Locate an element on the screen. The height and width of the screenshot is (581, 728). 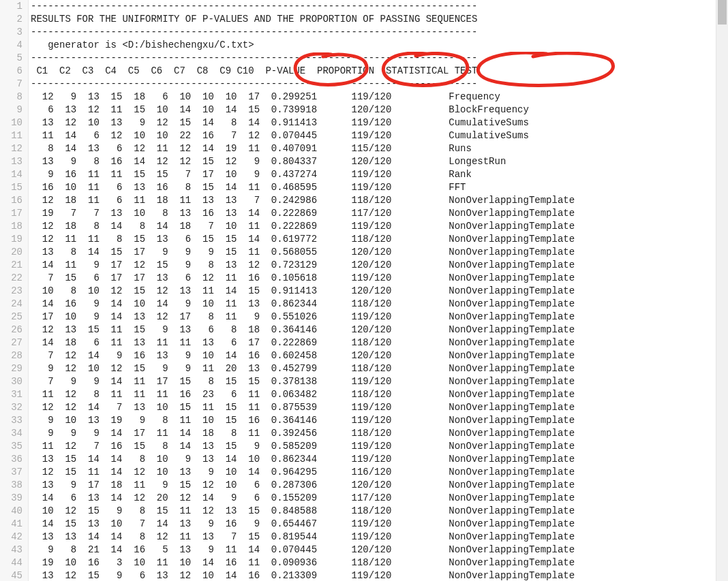
code-line: 19 7 7 13 10 8 13 16 13 14 0.222869 117/… is located at coordinates (374, 214).